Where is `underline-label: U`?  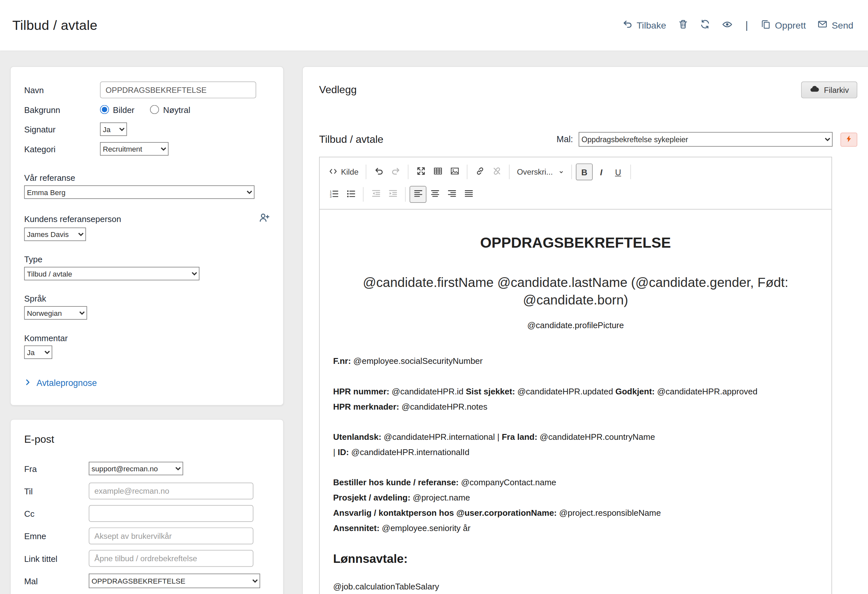 underline-label: U is located at coordinates (618, 172).